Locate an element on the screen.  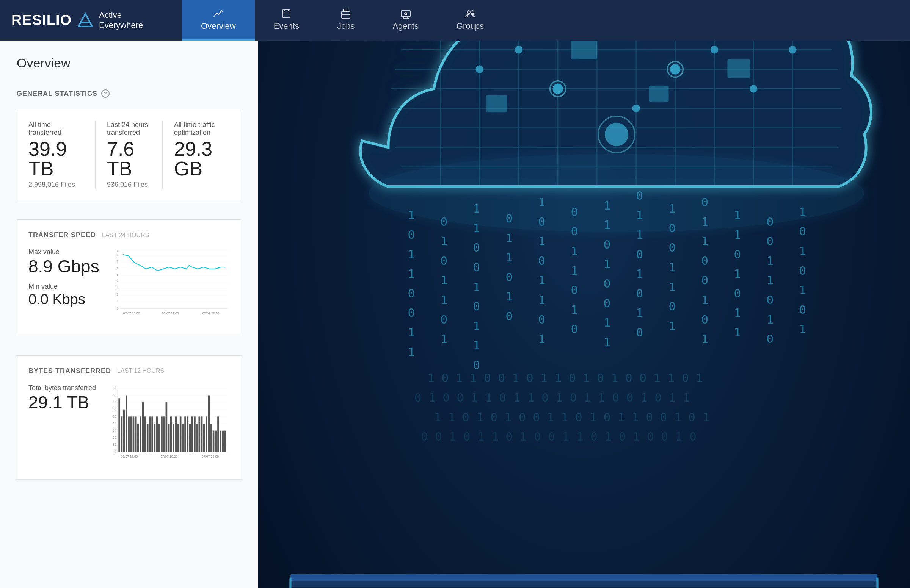
svg-text: 30 is located at coordinates (115, 430).